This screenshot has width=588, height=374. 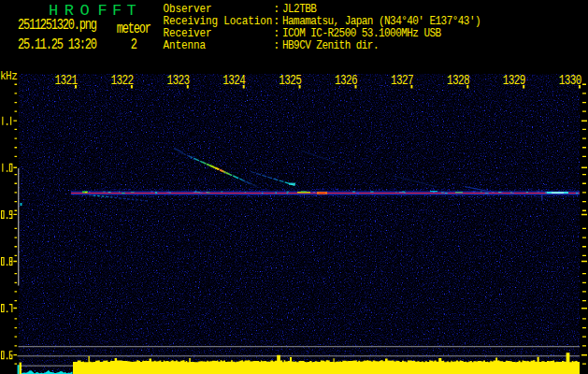 I want to click on svg-text: 1322, so click(x=122, y=80).